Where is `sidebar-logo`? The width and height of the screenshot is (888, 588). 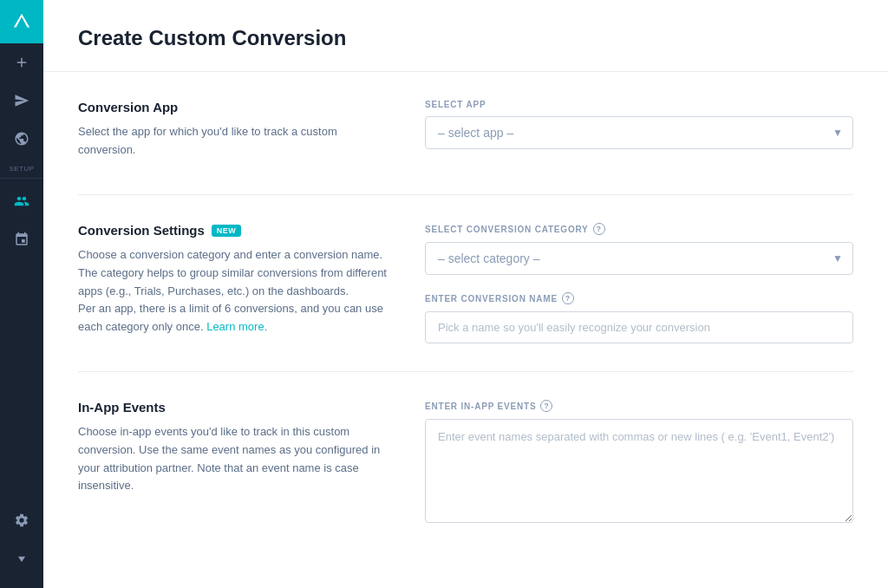 sidebar-logo is located at coordinates (22, 22).